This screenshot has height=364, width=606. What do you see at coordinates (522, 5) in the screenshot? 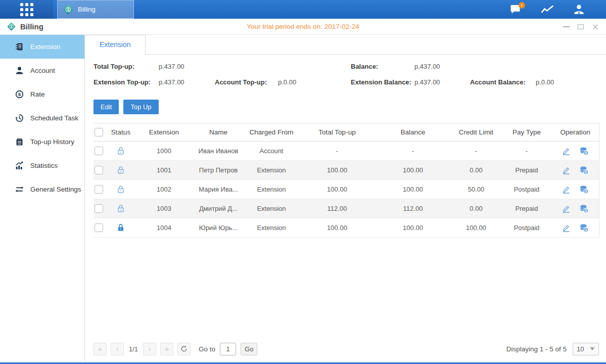
I see `notification-badge: !` at bounding box center [522, 5].